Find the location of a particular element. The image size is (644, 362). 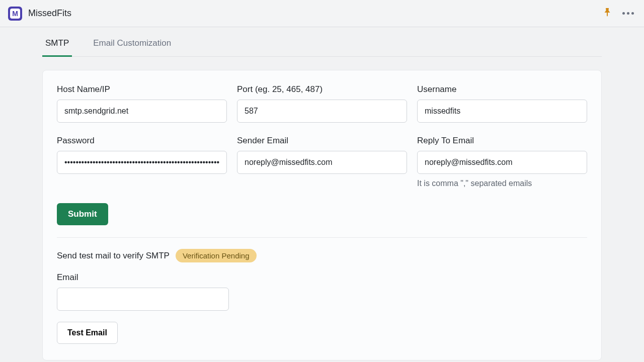

label-password: Password is located at coordinates (142, 141).